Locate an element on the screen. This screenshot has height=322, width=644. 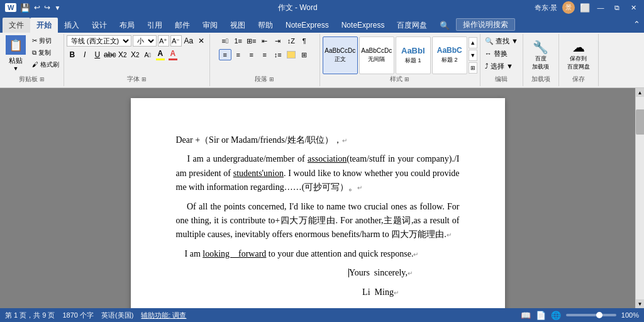
tab-mailings: 邮件 is located at coordinates (182, 25).